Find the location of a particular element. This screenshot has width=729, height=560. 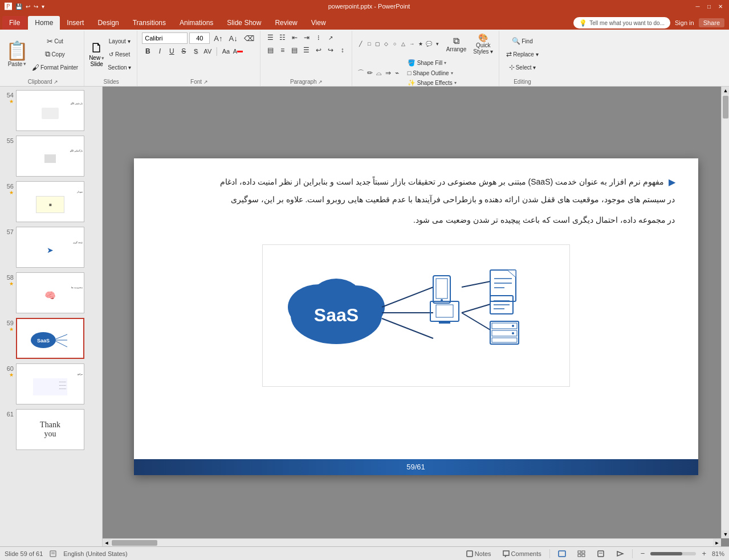

slide-thumb-54: 54 ★ بازنشینی الگو is located at coordinates (51, 111).